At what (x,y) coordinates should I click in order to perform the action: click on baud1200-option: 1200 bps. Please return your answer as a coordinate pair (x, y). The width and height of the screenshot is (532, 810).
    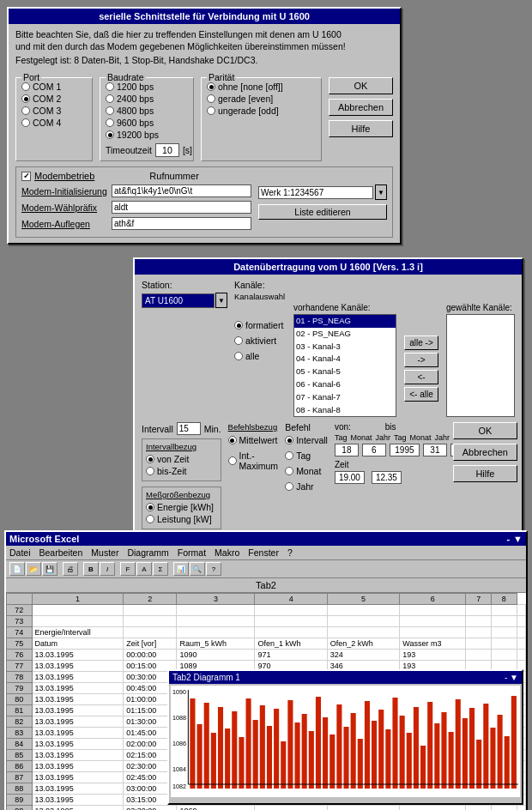
    Looking at the image, I should click on (147, 87).